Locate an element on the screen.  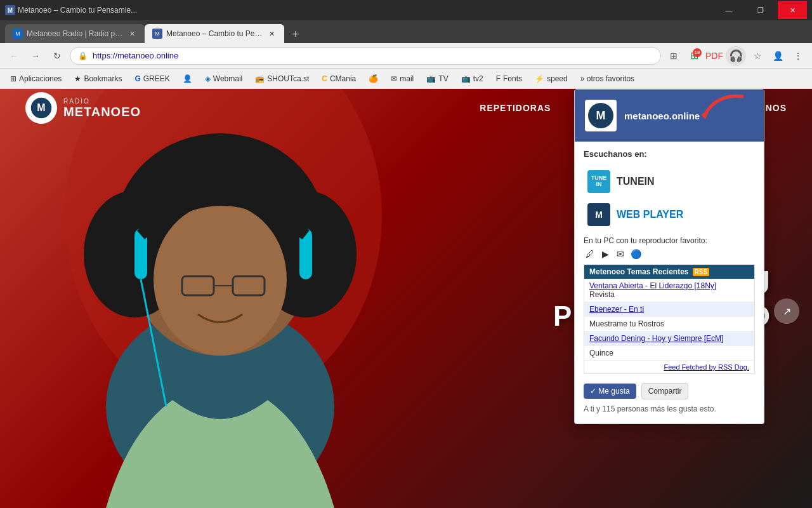
social-count: A ti y 115 personas más les gusta esto. is located at coordinates (650, 409).